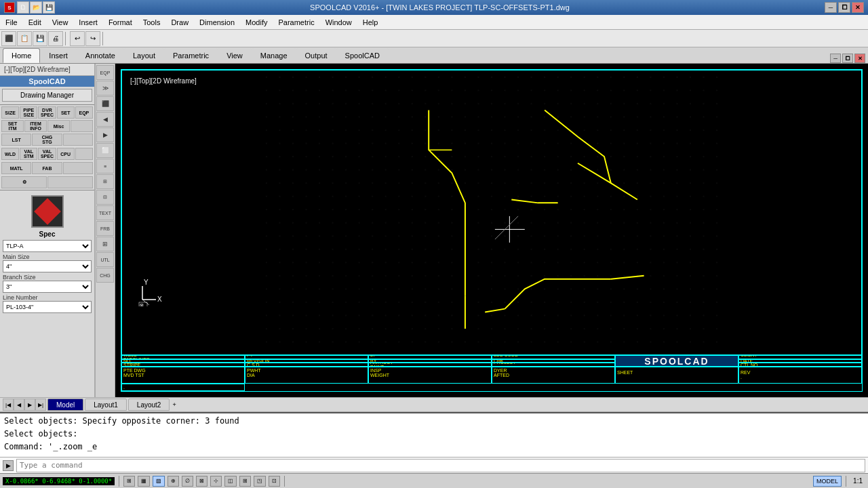 The width and height of the screenshot is (868, 488). Describe the element at coordinates (191, 56) in the screenshot. I see `tab-parametric: Parametric` at that location.